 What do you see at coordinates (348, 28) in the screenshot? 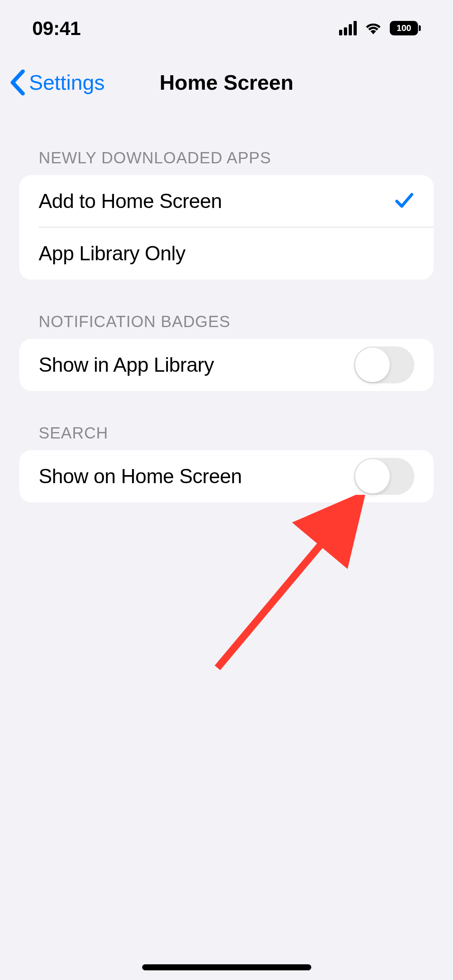
I see `cellular-signal-icon` at bounding box center [348, 28].